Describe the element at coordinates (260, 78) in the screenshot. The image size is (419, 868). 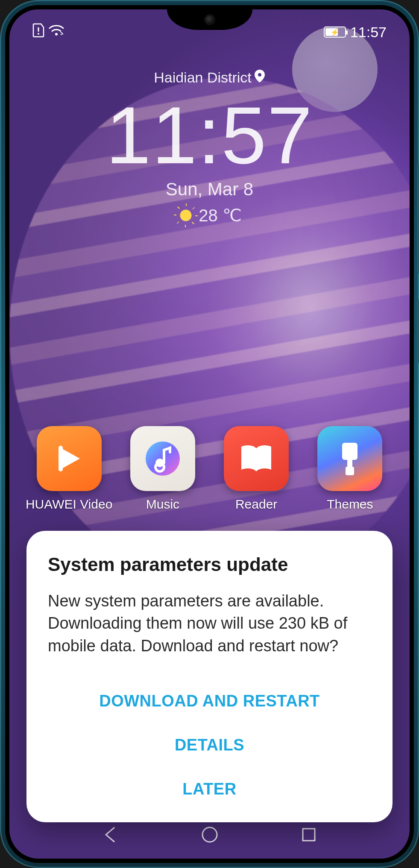
I see `location-pin-icon` at that location.